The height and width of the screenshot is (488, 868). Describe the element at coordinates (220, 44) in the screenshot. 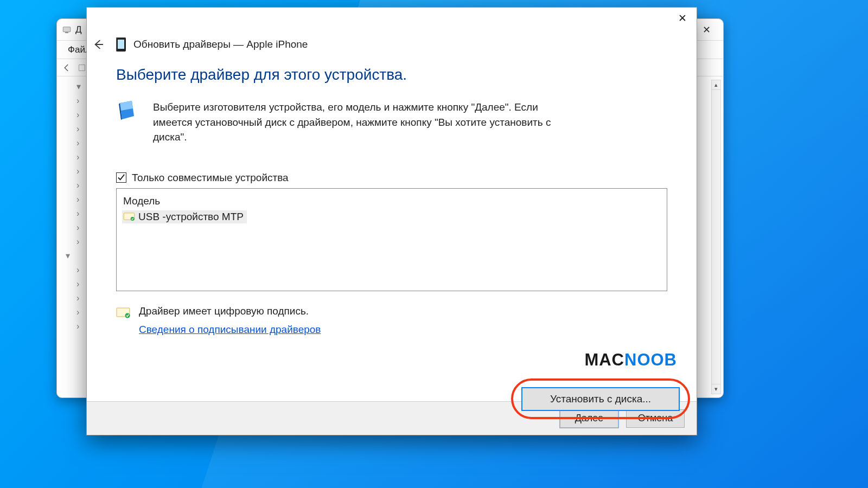

I see `dialog-title: Обновить драйверы — Apple iPhone` at that location.